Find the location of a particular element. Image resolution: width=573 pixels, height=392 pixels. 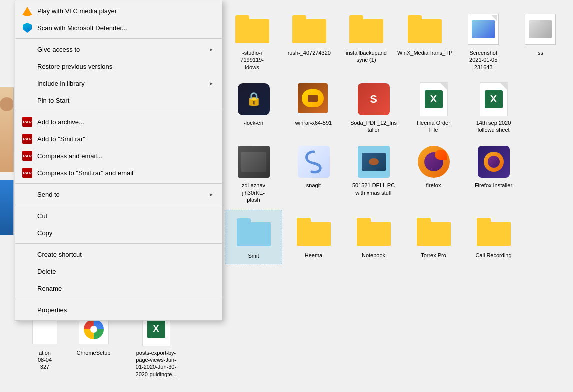

winx-label: WinX_MediaTrans_TP is located at coordinates (425, 53).